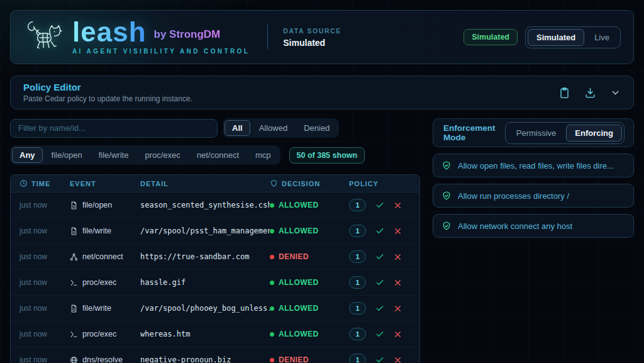 Image resolution: width=644 pixels, height=363 pixels. What do you see at coordinates (215, 355) in the screenshot?
I see `table-row: just now dns/resolve negative-pronoun.bi…` at bounding box center [215, 355].